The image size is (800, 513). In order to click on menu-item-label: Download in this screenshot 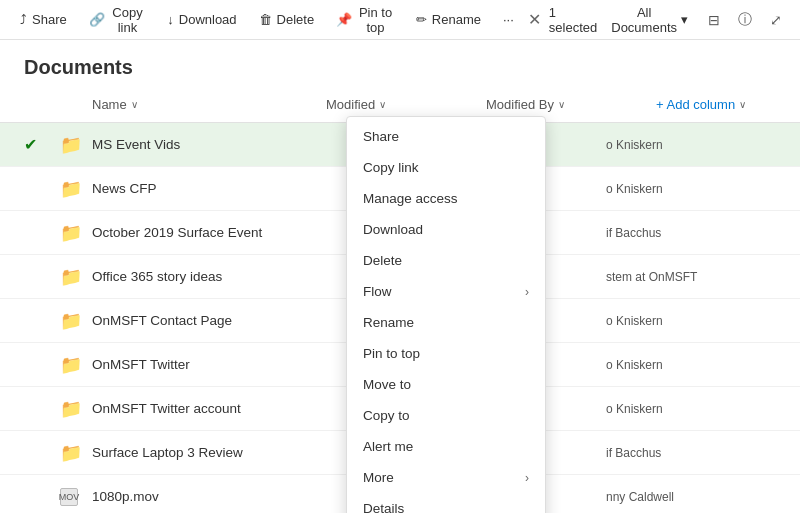, I will do `click(393, 230)`.